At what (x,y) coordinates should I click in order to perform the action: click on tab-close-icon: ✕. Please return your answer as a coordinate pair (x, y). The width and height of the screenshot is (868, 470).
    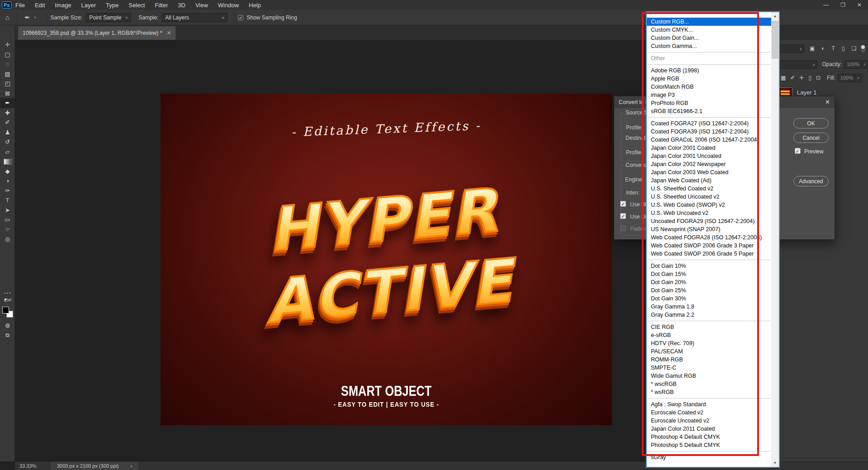
    Looking at the image, I should click on (169, 33).